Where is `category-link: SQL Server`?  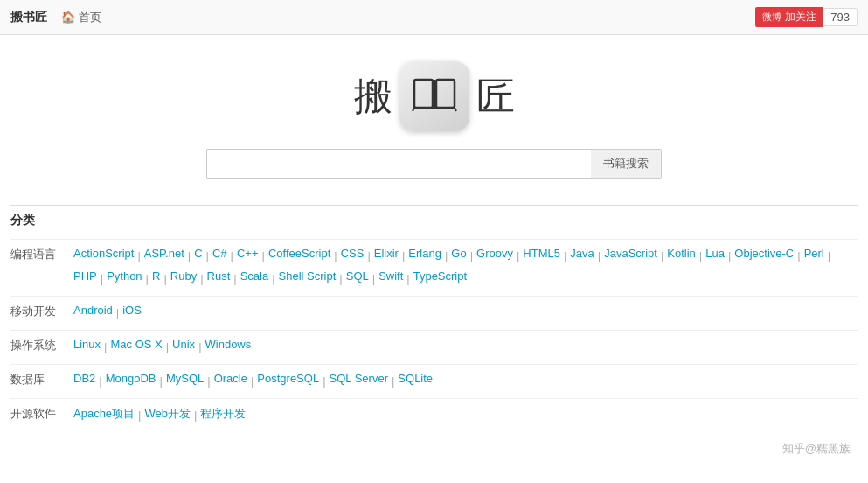
category-link: SQL Server is located at coordinates (358, 382).